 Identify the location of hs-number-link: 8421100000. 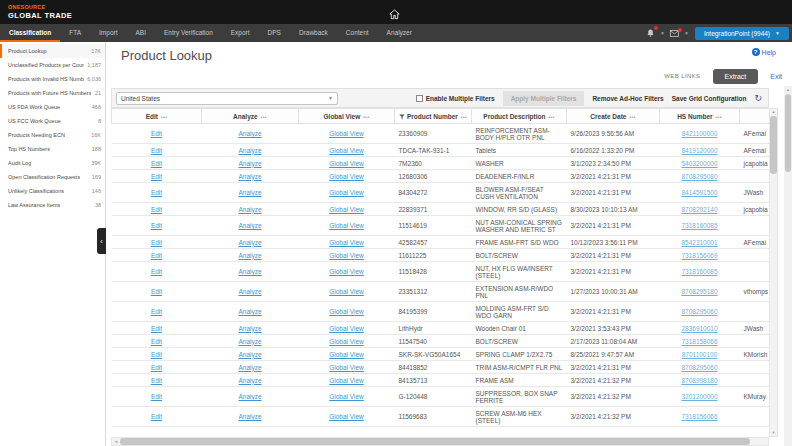
(700, 134).